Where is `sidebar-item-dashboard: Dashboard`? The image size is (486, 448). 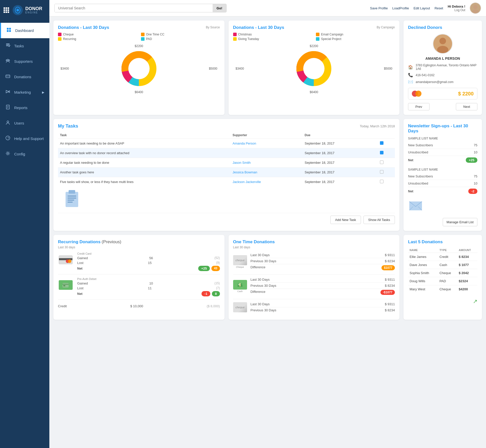 sidebar-item-dashboard: Dashboard is located at coordinates (25, 30).